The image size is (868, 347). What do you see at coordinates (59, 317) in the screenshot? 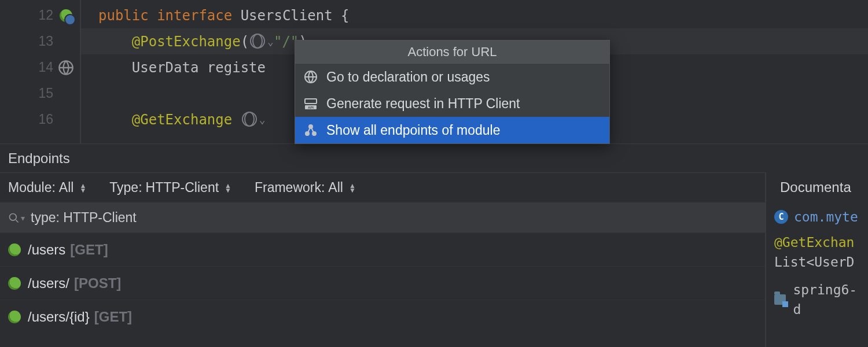
I see `endpoint-path: /users/{id}` at bounding box center [59, 317].